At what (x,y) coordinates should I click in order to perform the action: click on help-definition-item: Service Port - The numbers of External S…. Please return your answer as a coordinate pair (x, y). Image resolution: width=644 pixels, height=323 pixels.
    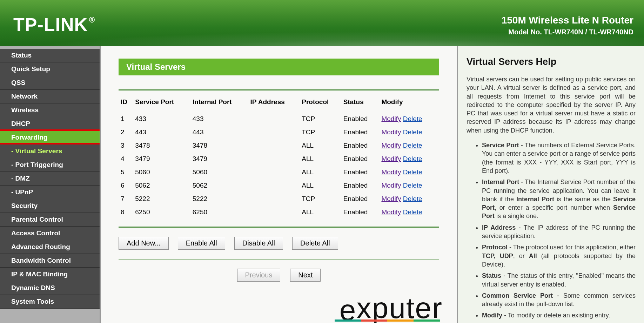
    Looking at the image, I should click on (559, 158).